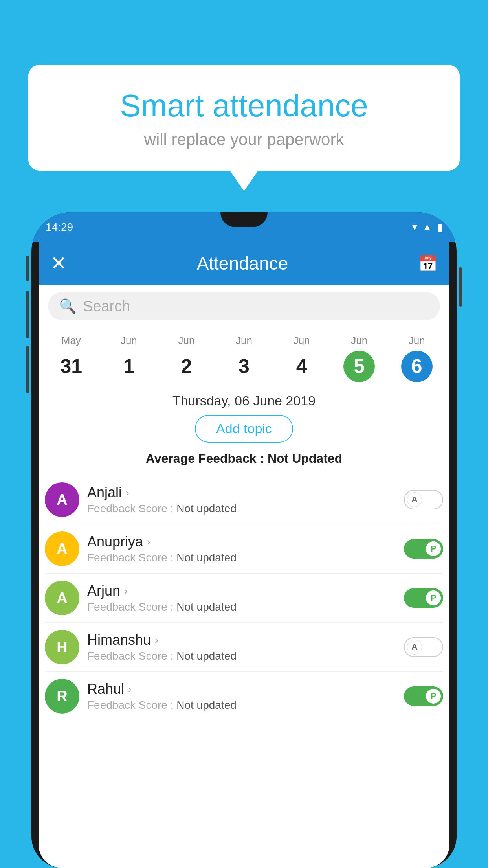  What do you see at coordinates (359, 366) in the screenshot?
I see `cal-date-number: 5` at bounding box center [359, 366].